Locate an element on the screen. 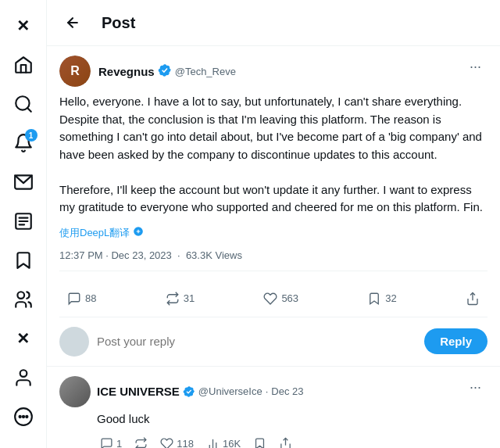 Image resolution: width=500 pixels, height=448 pixels. reply-input-row: Reply is located at coordinates (273, 342).